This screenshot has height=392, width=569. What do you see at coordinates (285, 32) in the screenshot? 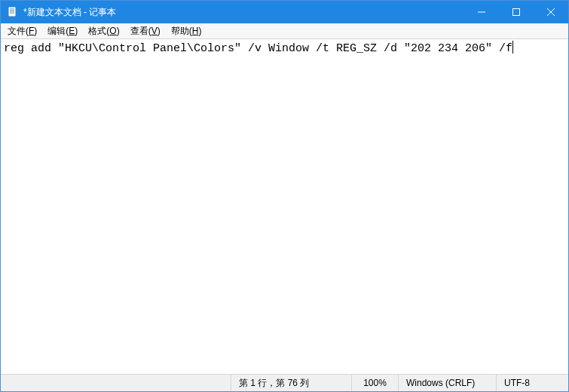
I see `menubar: 文件(F) 编辑(E) 格式(O) 查看(V) 帮助(H)` at bounding box center [285, 32].